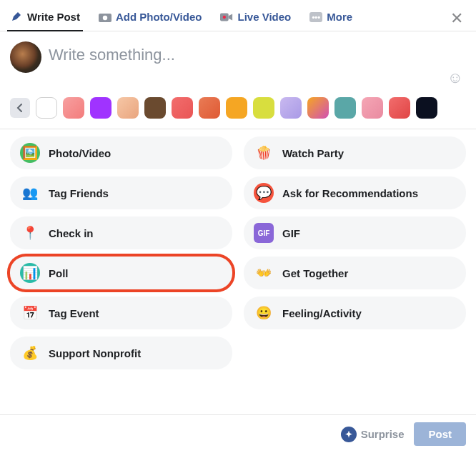  I want to click on popcorn-icon: 🍿, so click(264, 153).